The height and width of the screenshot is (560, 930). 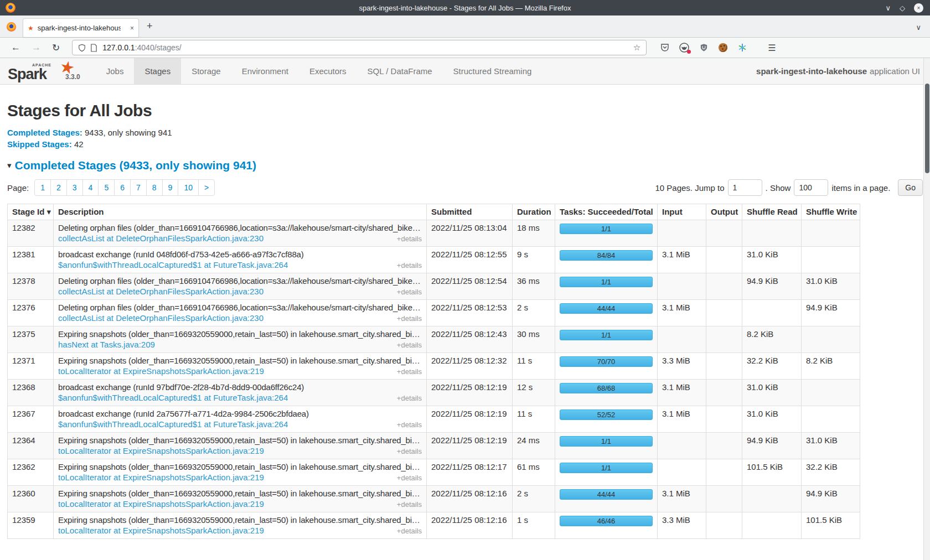 What do you see at coordinates (831, 212) in the screenshot?
I see `column-header-shuffle-write: Shuffle Write` at bounding box center [831, 212].